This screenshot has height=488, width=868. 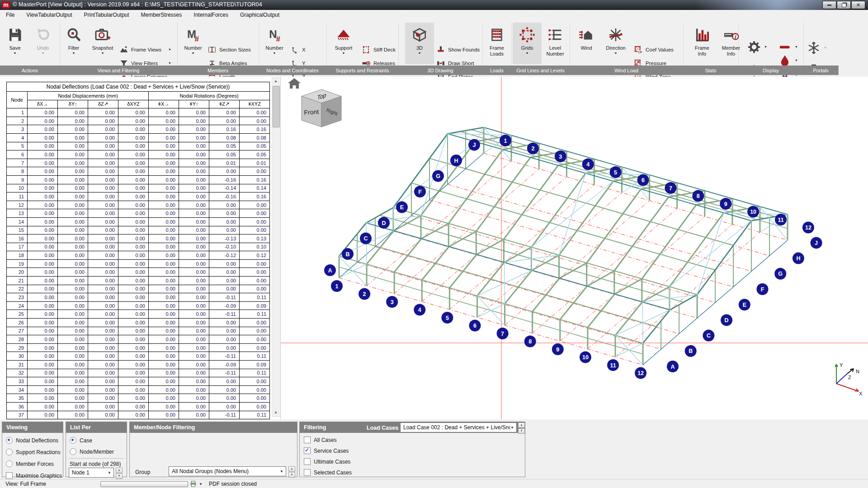 What do you see at coordinates (33, 452) in the screenshot?
I see `viewing-option-support-reactions: Support Reactions` at bounding box center [33, 452].